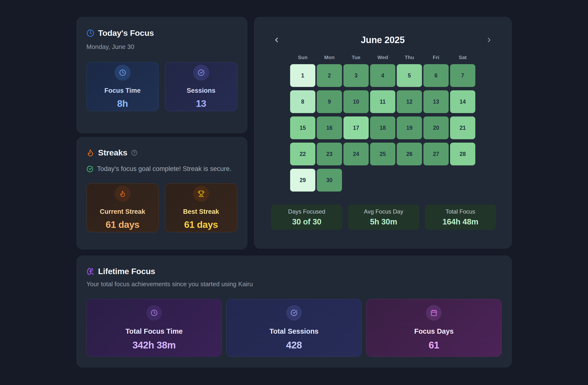  What do you see at coordinates (409, 102) in the screenshot?
I see `calendar-day-cell: 12` at bounding box center [409, 102].